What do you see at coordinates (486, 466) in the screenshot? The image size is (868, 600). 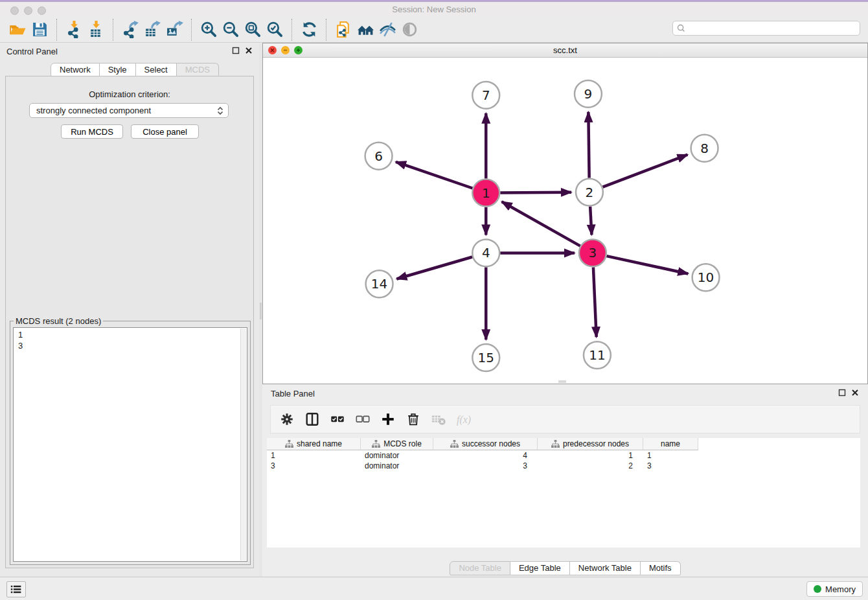 I see `cell-successor-nodes: 3` at bounding box center [486, 466].